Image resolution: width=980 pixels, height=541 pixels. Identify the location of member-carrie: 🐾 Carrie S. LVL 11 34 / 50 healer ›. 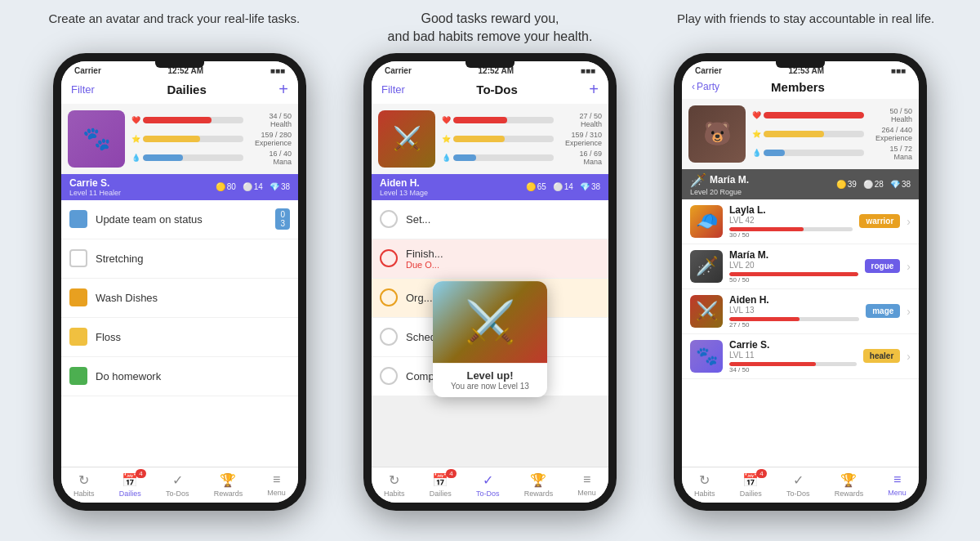
(800, 356).